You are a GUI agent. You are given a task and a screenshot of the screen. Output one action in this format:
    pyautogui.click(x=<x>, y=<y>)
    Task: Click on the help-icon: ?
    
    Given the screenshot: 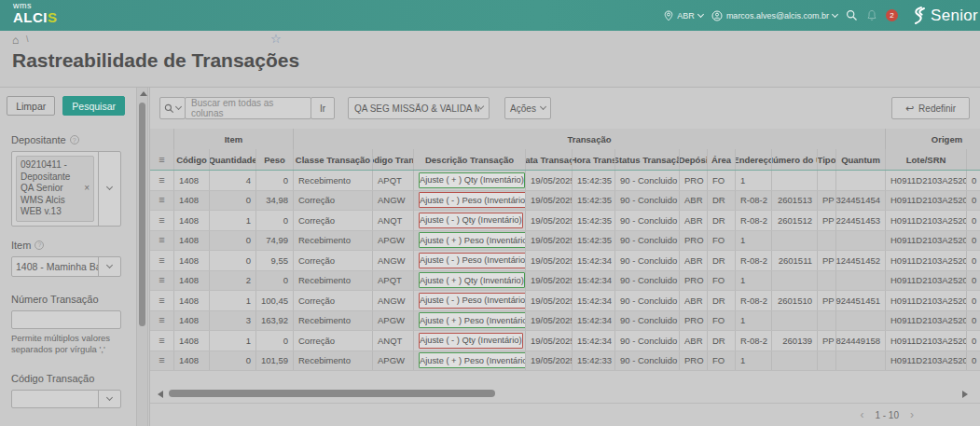 What is the action you would take?
    pyautogui.click(x=75, y=140)
    